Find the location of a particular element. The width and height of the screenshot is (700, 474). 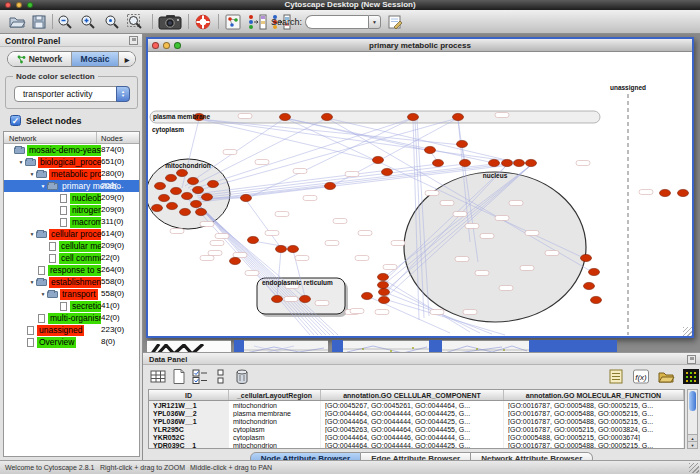

table-cell: [GO:0005488, GO:0005215, GO:0003674] is located at coordinates (594, 437).